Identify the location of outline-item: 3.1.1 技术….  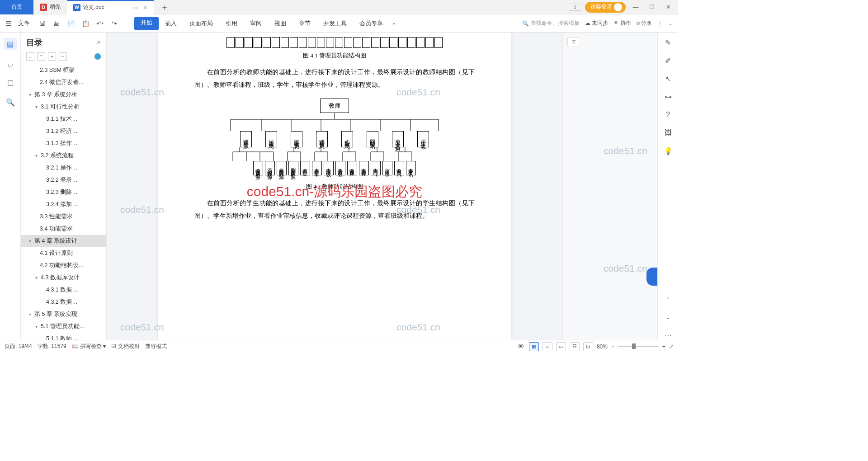
(63, 119).